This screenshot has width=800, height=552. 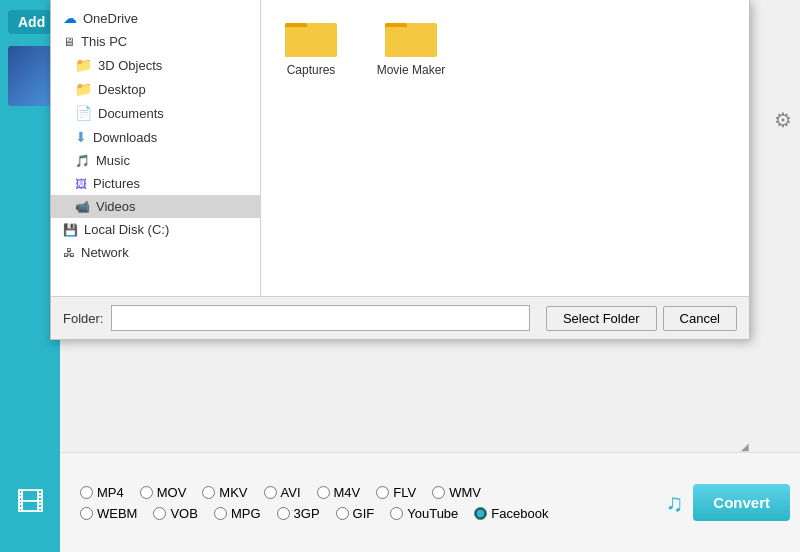 What do you see at coordinates (742, 502) in the screenshot?
I see `convert-button: Convert` at bounding box center [742, 502].